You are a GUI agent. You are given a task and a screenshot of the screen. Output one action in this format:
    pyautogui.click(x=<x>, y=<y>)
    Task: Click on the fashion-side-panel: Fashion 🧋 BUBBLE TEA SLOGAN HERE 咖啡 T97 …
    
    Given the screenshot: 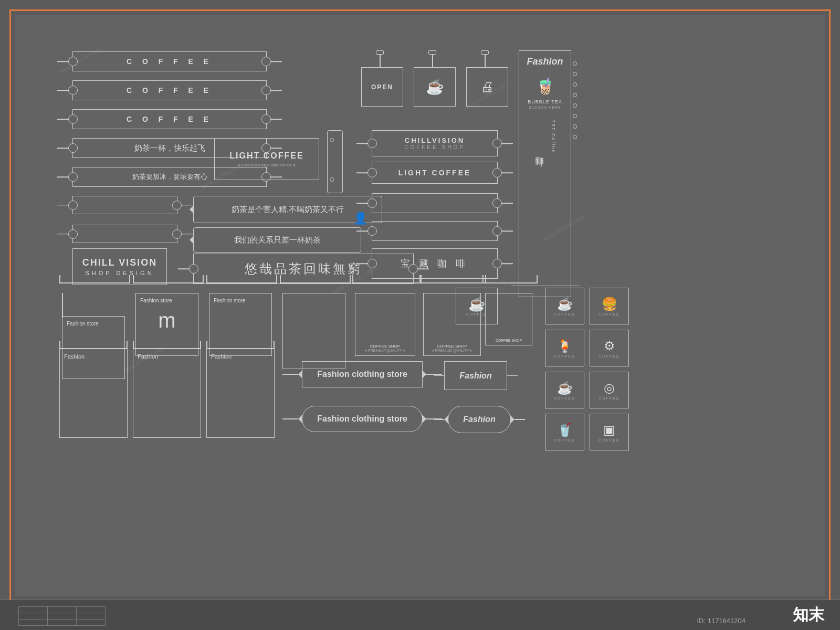 What is the action you would take?
    pyautogui.click(x=545, y=174)
    